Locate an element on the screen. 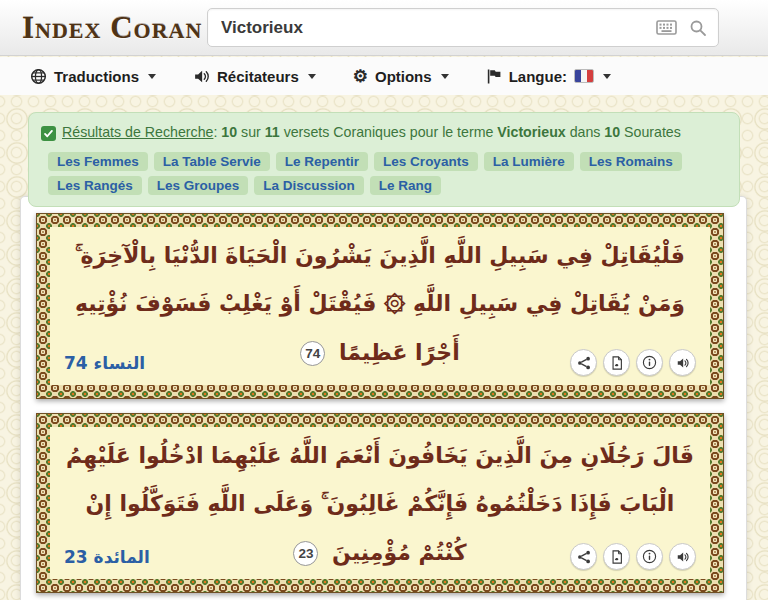 The height and width of the screenshot is (600, 768). verse-card-footer: المائدة 23 is located at coordinates (380, 556).